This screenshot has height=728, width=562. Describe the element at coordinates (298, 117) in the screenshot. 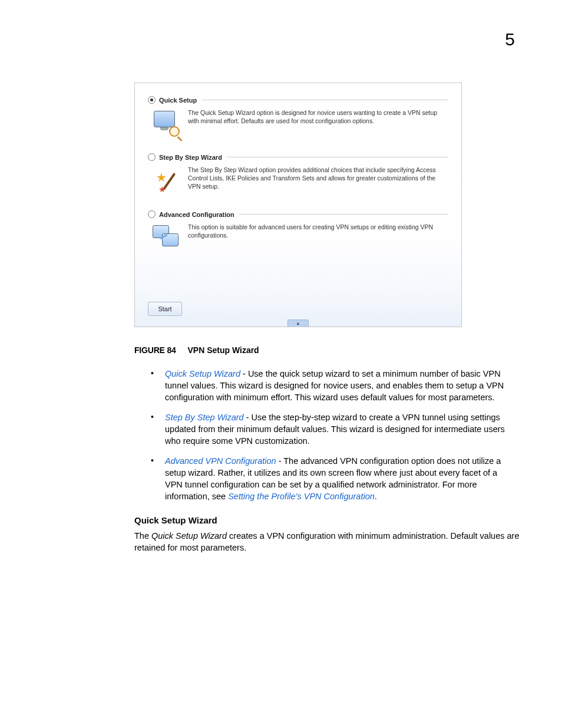

I see `option-quick-setup: Quick Setup The Quick Setup Wizard optio…` at that location.